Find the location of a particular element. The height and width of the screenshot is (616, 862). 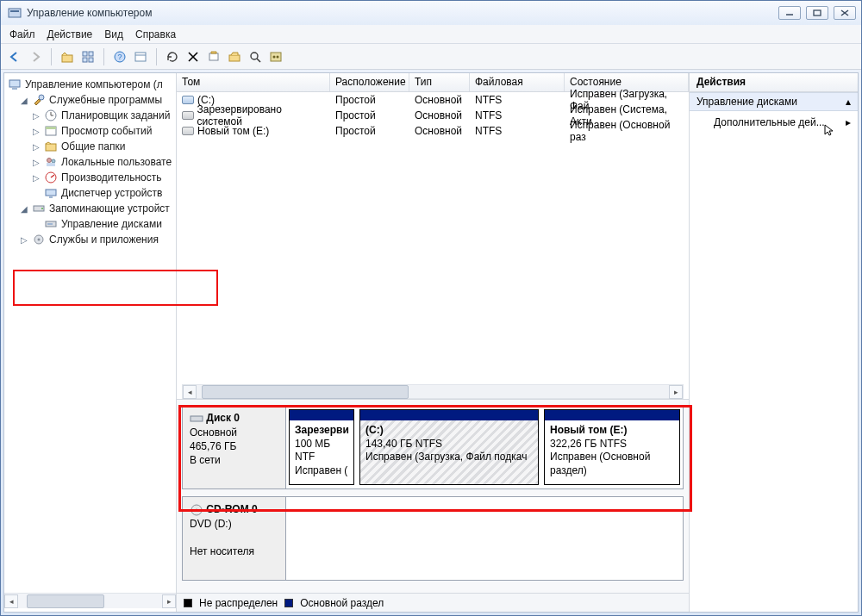

legend-unalloc: Не распределен is located at coordinates (238, 603).